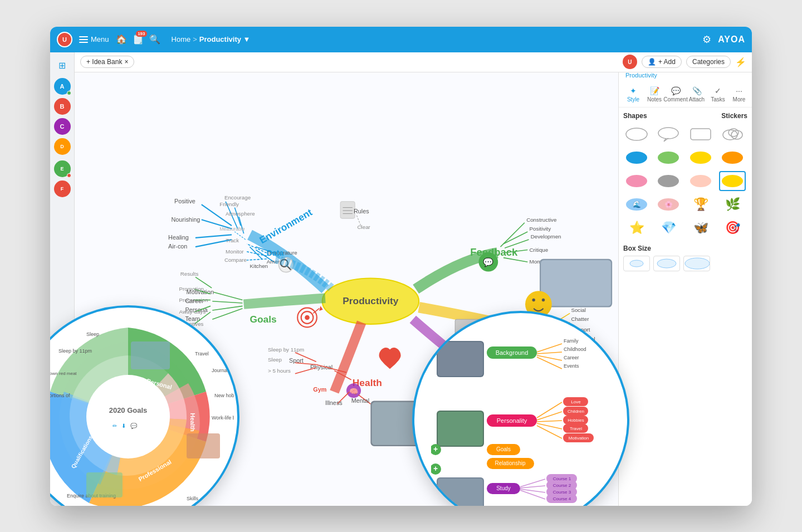 This screenshot has width=802, height=532. What do you see at coordinates (321, 367) in the screenshot?
I see `svg-text: Physical` at bounding box center [321, 367].